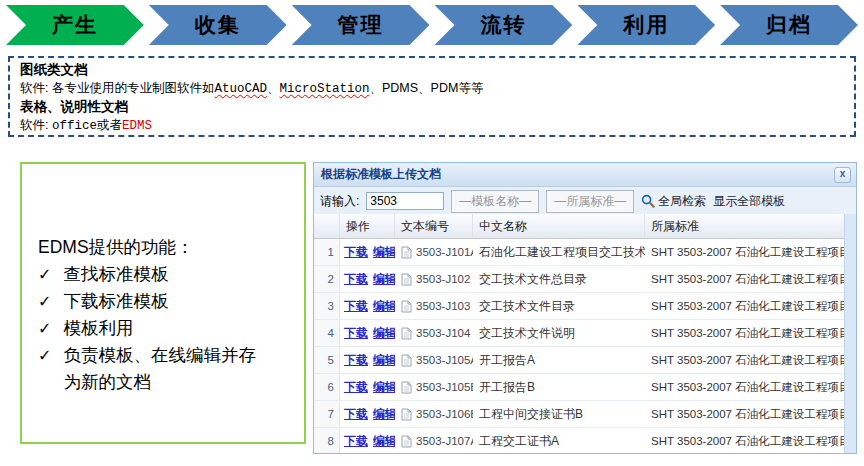  Describe the element at coordinates (434, 280) in the screenshot. I see `doc-code-cell: 3503-J102` at that location.